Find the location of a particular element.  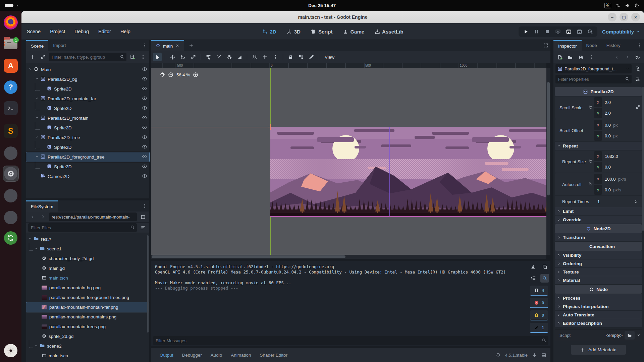

link-values-icon is located at coordinates (638, 108).